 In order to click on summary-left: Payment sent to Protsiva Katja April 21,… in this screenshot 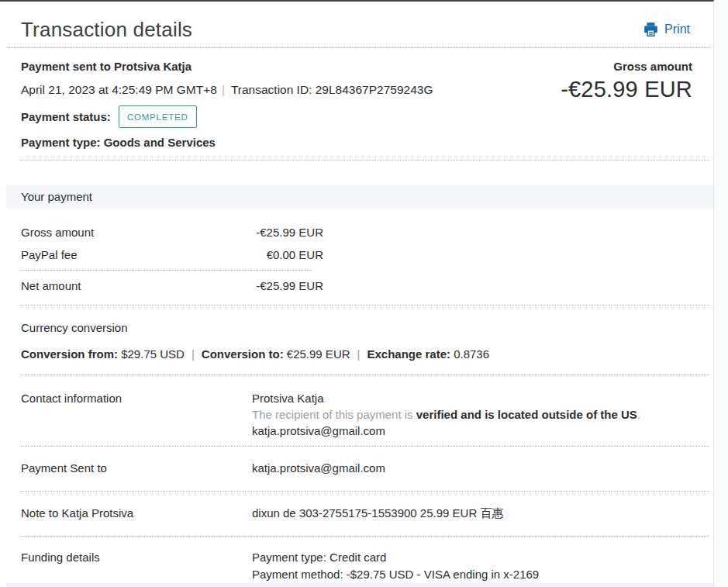, I will do `click(226, 105)`.